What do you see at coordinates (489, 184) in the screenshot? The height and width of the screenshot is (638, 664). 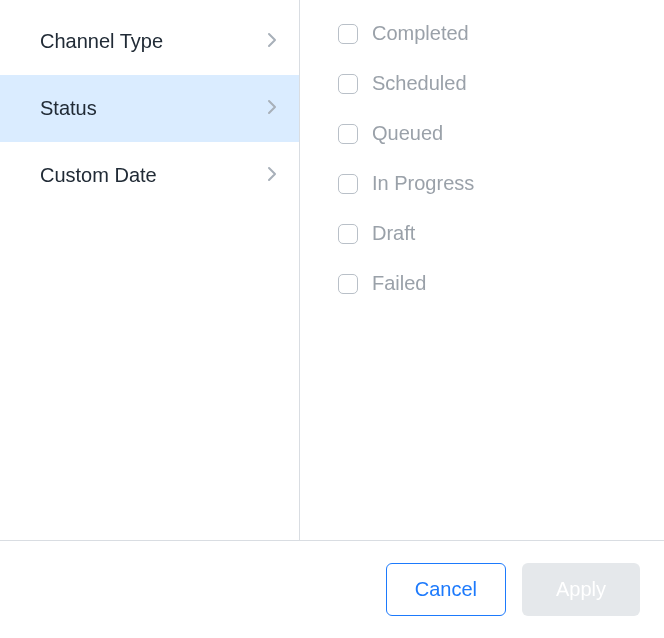 I see `option-in-progress: In Progress` at bounding box center [489, 184].